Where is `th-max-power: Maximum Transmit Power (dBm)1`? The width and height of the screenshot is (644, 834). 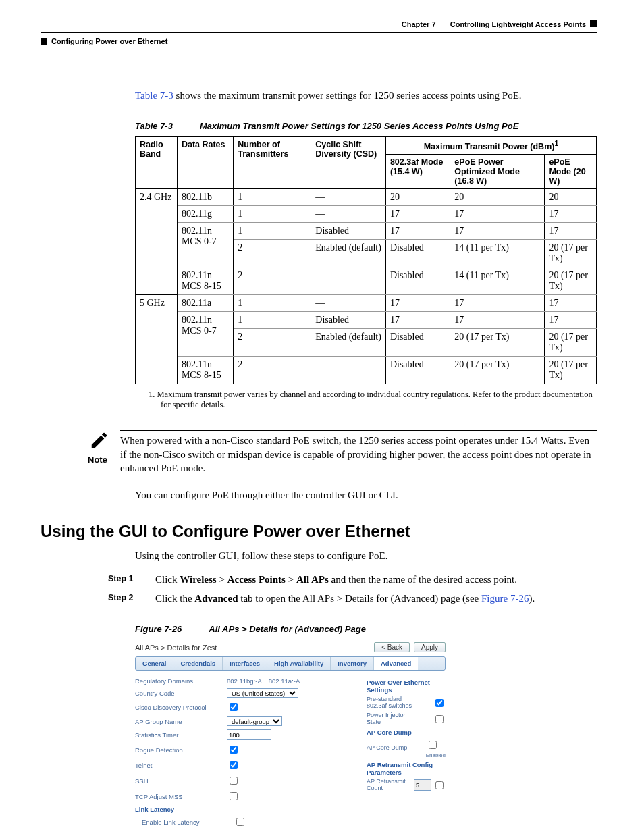
th-max-power: Maximum Transmit Power (dBm)1 is located at coordinates (491, 146).